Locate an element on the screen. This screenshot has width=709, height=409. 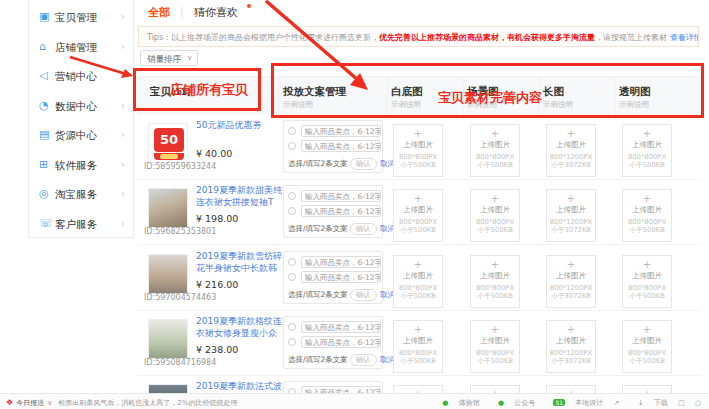
chevron-down-icon: ∨ is located at coordinates (50, 403).